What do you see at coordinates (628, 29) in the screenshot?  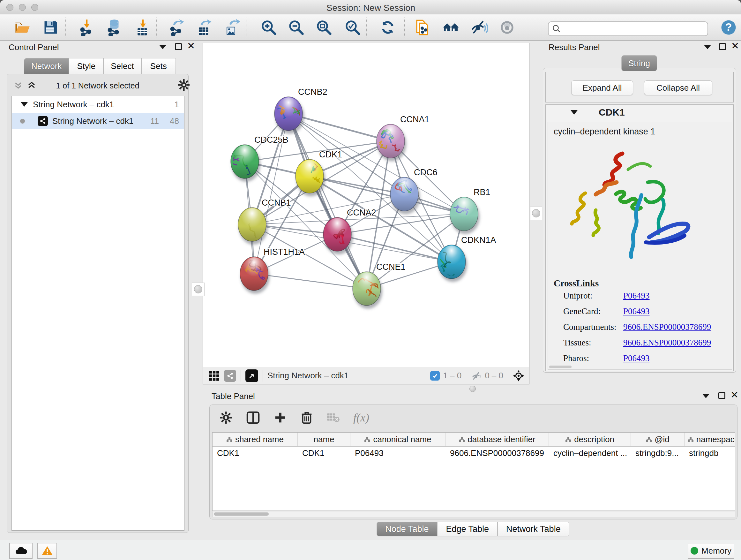 I see `search-box` at bounding box center [628, 29].